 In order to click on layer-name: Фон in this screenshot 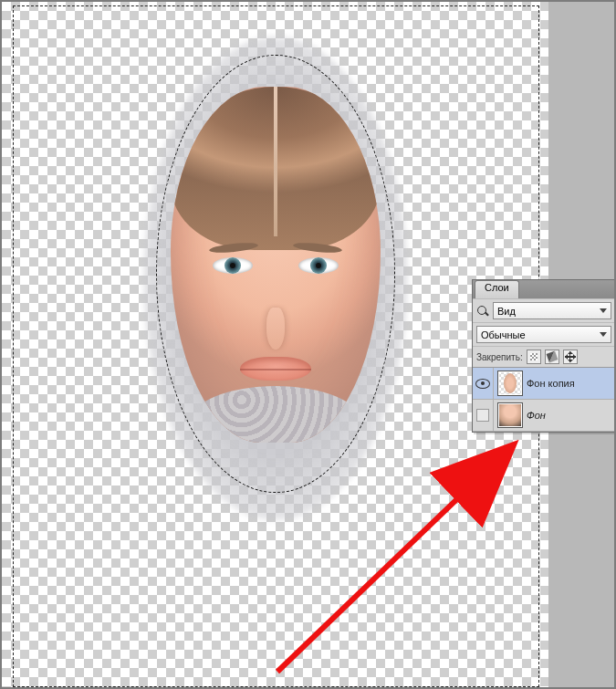, I will do `click(537, 415)`.